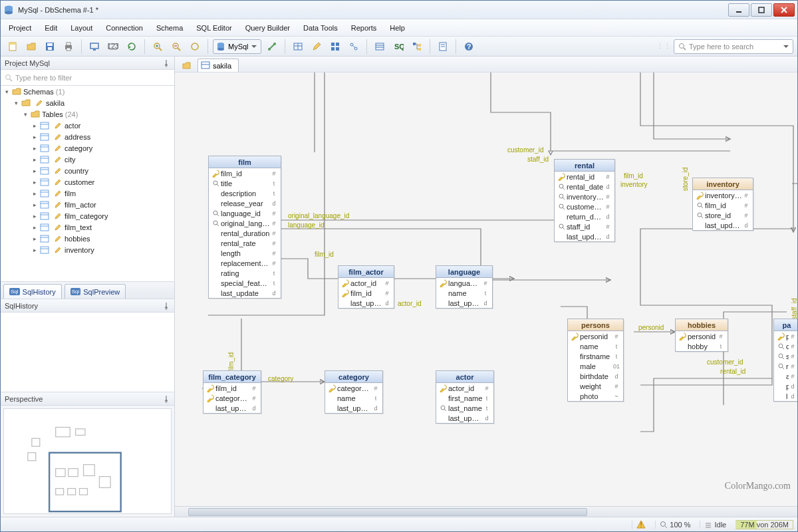 This screenshot has width=798, height=532. Describe the element at coordinates (176, 47) in the screenshot. I see `zoom-out-icon` at that location.